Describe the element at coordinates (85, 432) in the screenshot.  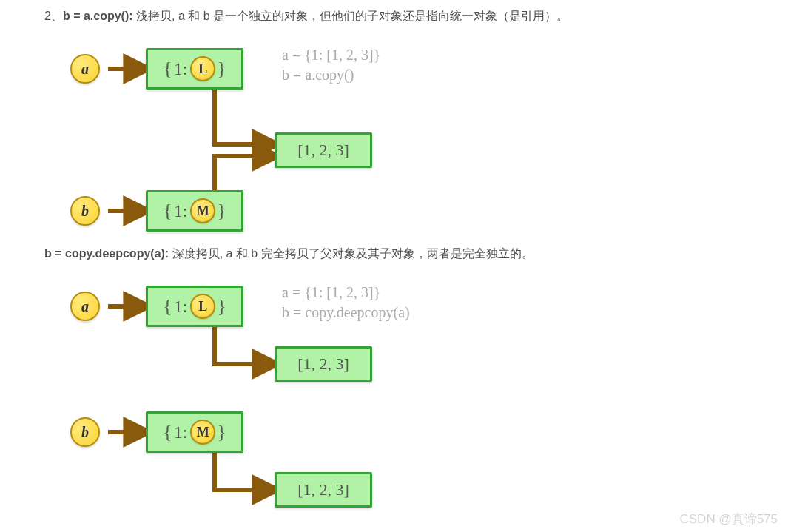
I see `deep-var-b-circle: b` at that location.